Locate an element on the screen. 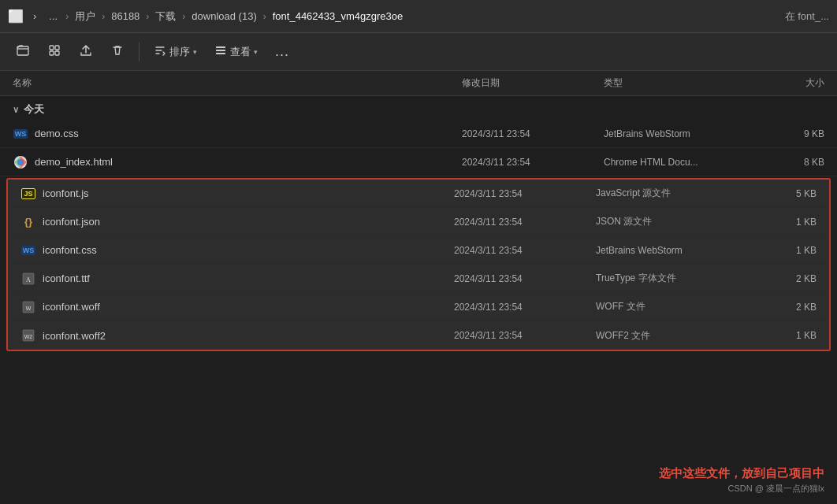 Image resolution: width=837 pixels, height=504 pixels. file-name: iconfont.json is located at coordinates (71, 222).